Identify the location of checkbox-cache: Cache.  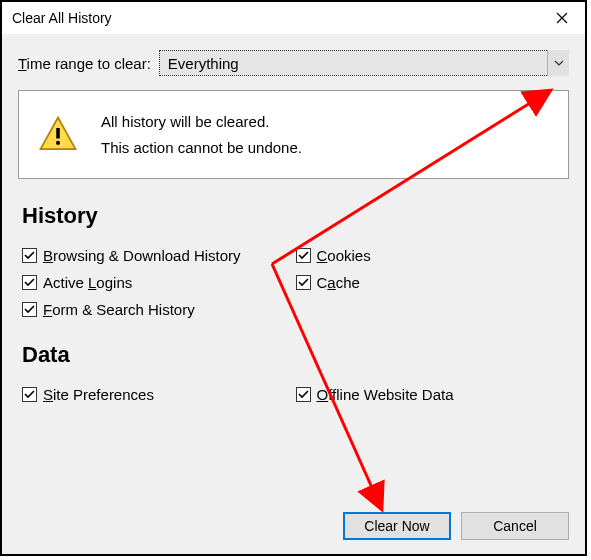
(433, 282).